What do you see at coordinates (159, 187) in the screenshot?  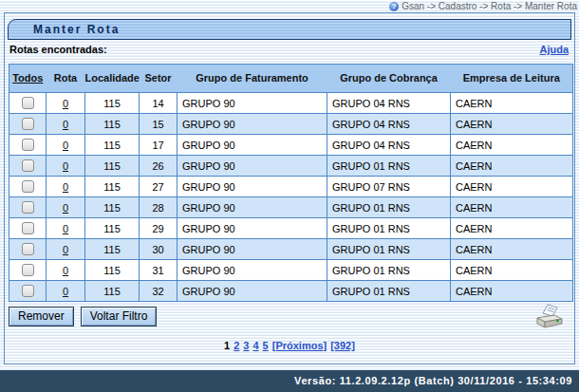 I see `setor-cell: 27` at bounding box center [159, 187].